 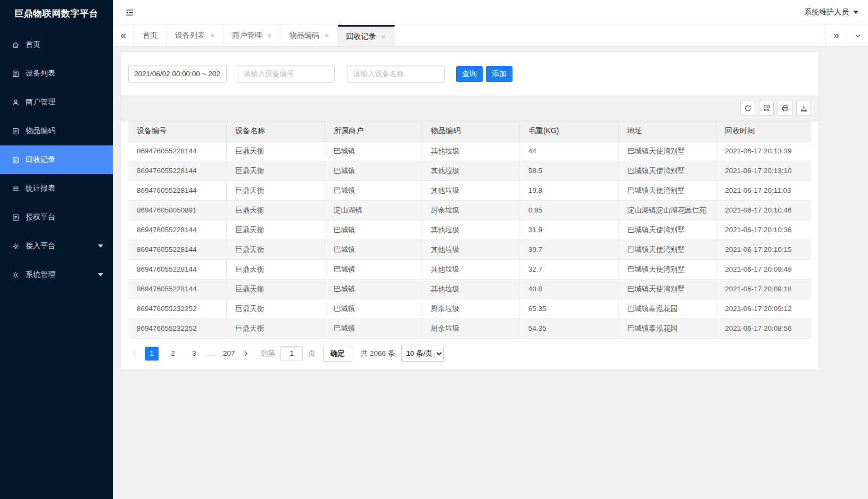 I want to click on prev-page-icon, so click(x=135, y=354).